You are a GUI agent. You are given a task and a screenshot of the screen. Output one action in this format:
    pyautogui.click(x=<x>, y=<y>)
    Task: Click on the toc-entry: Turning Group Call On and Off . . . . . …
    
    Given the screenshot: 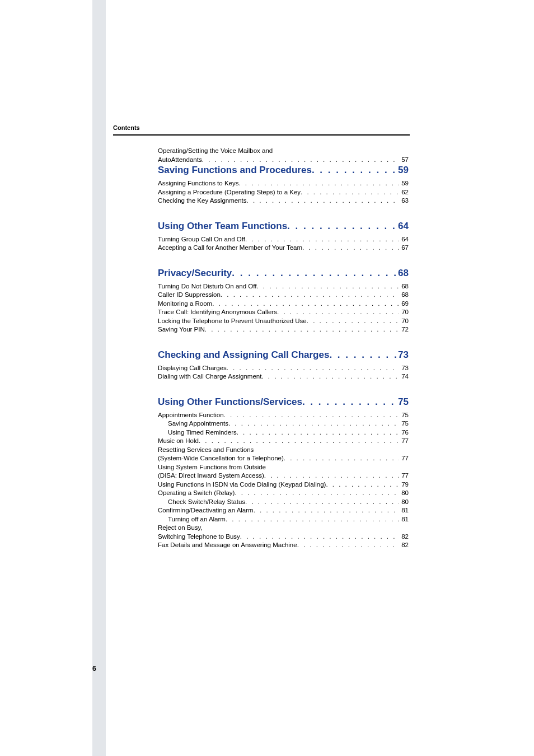 What is the action you would take?
    pyautogui.click(x=283, y=240)
    